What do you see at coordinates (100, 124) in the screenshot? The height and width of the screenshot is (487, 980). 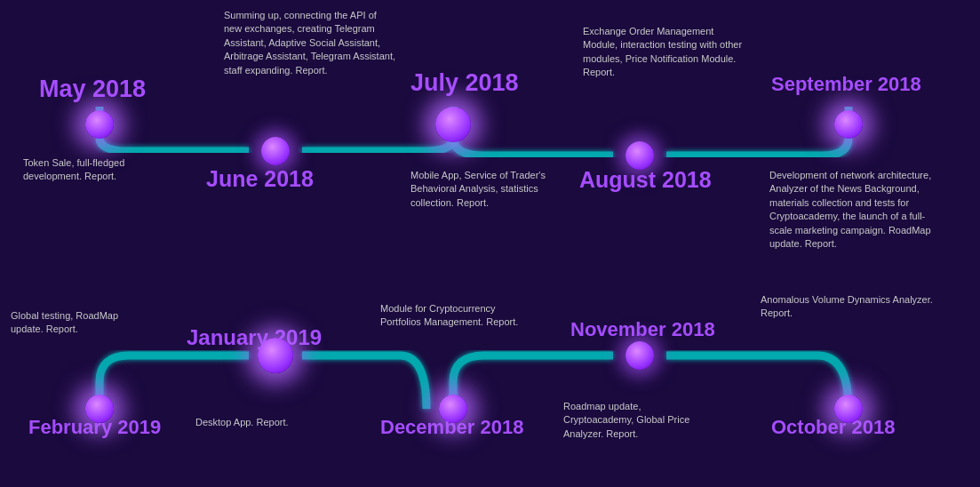 I see `node-may2018` at bounding box center [100, 124].